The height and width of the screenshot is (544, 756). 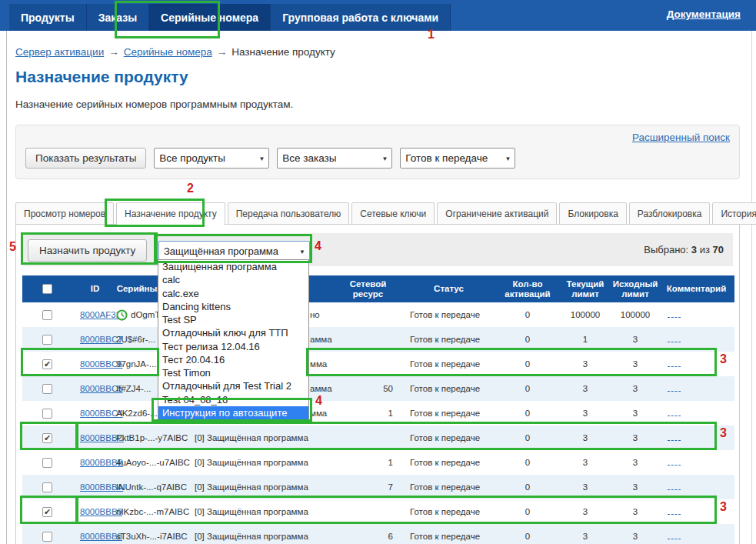 What do you see at coordinates (528, 289) in the screenshot?
I see `column-header: Кол-во активаций` at bounding box center [528, 289].